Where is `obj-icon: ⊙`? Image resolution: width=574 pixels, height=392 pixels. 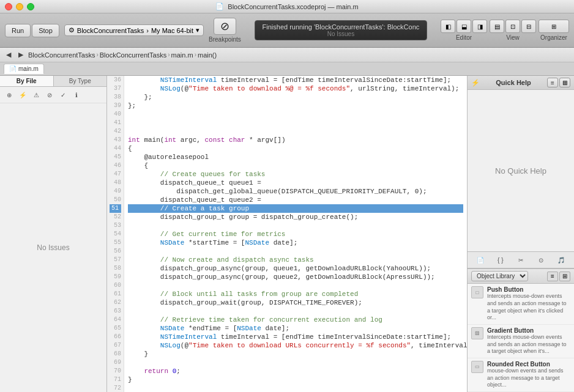 obj-icon: ⊙ is located at coordinates (541, 260).